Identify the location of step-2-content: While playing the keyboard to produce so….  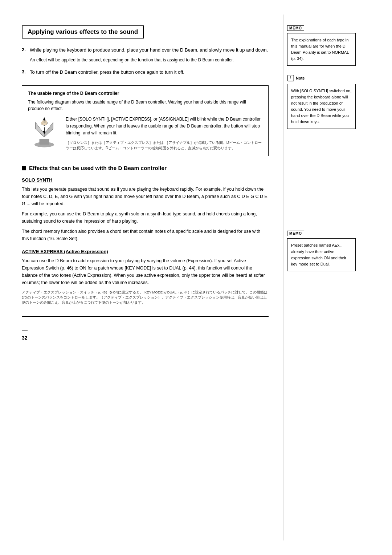
(149, 55).